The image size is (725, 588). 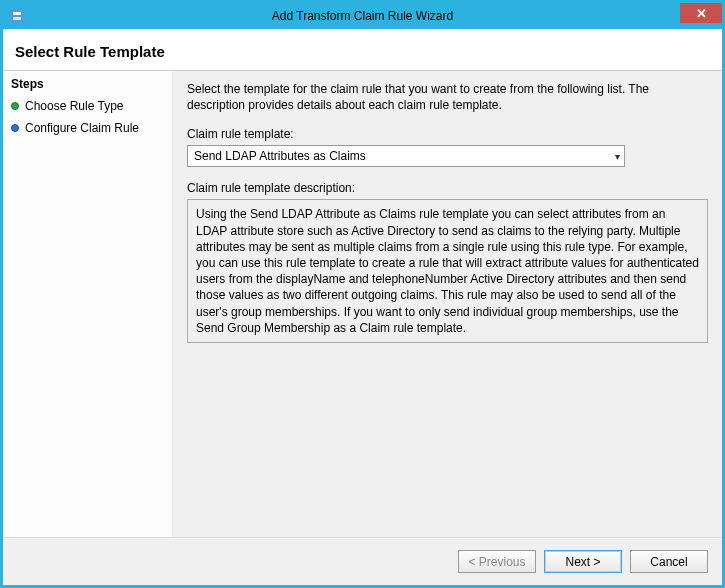 I want to click on page-title: Select Rule Template, so click(x=362, y=52).